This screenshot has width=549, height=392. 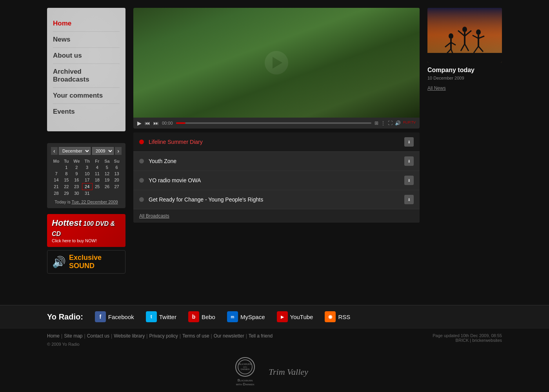 What do you see at coordinates (117, 167) in the screenshot?
I see `calendar-day-6: 6` at bounding box center [117, 167].